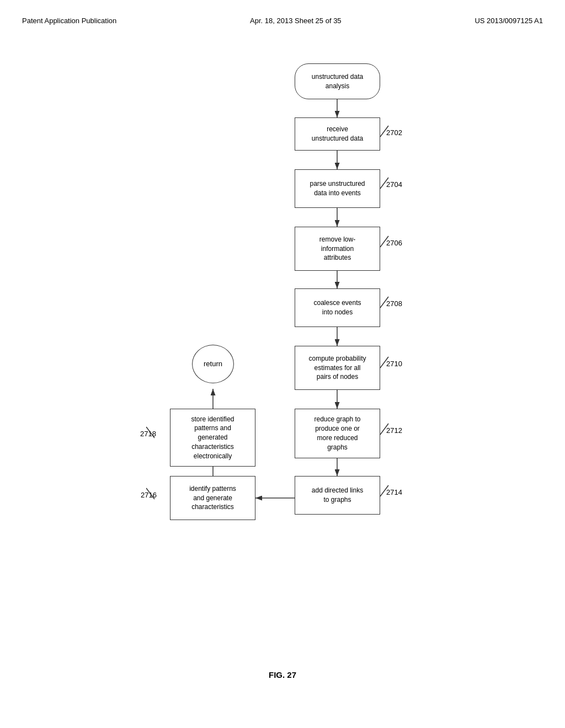  What do you see at coordinates (213, 498) in the screenshot?
I see `node-2716: identify patterns and generate character…` at bounding box center [213, 498].